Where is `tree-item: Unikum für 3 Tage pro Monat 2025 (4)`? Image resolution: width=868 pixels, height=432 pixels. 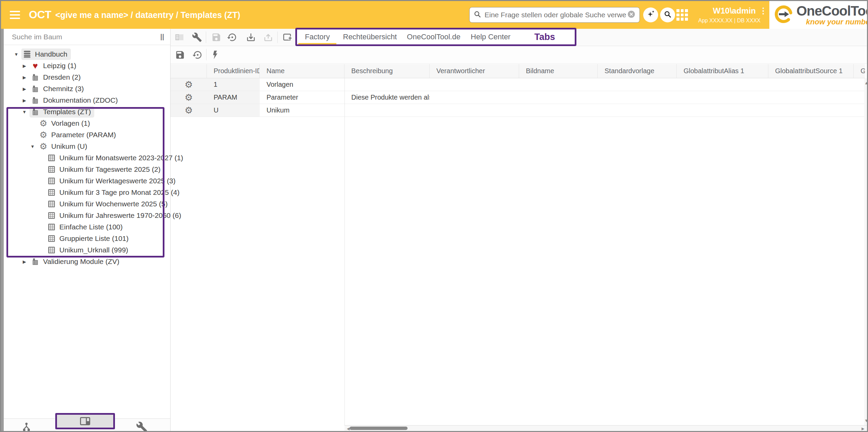
tree-item: Unikum für 3 Tage pro Monat 2025 (4) is located at coordinates (87, 192).